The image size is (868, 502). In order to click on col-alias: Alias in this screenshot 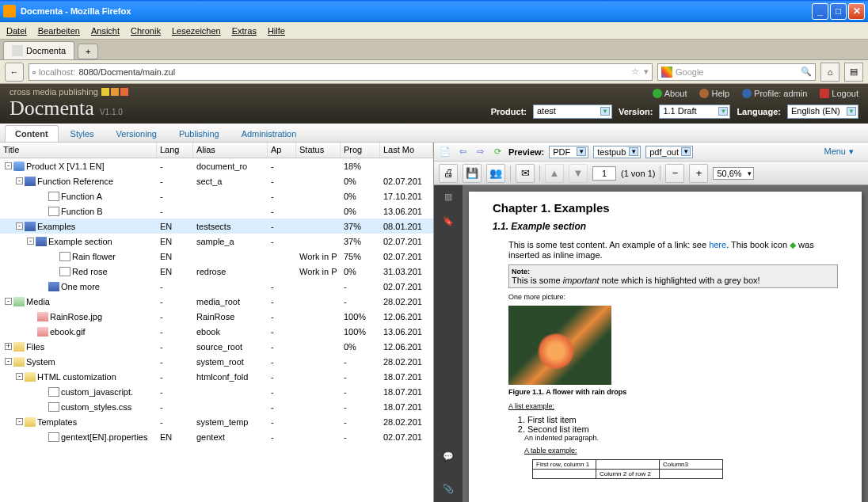, I will do `click(230, 150)`.